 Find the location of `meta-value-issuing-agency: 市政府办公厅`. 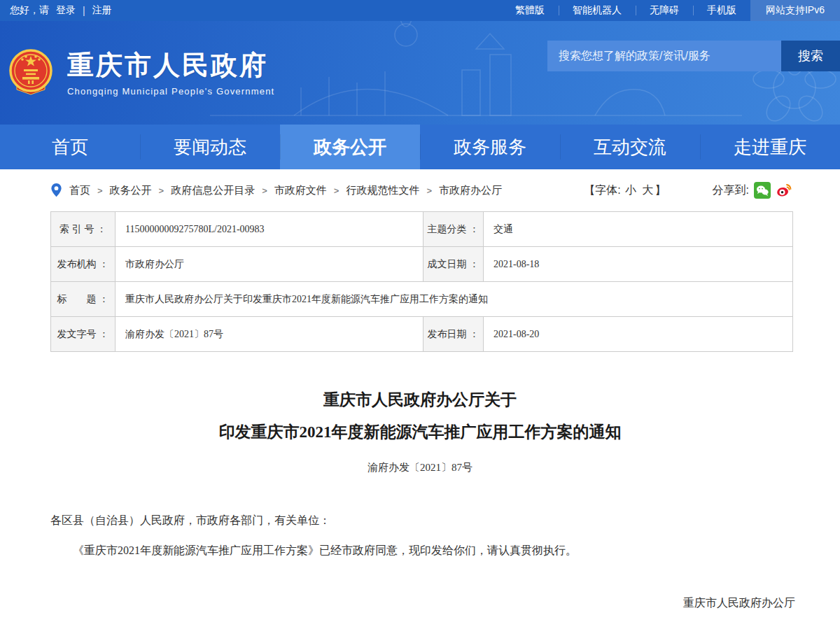

meta-value-issuing-agency: 市政府办公厅 is located at coordinates (270, 264).